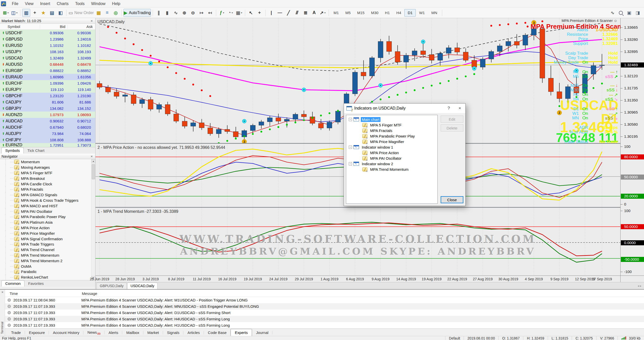  I want to click on navigator-item-mpa-5-finger-mtf: ƒMPA 5 Finger MTF, so click(48, 173).